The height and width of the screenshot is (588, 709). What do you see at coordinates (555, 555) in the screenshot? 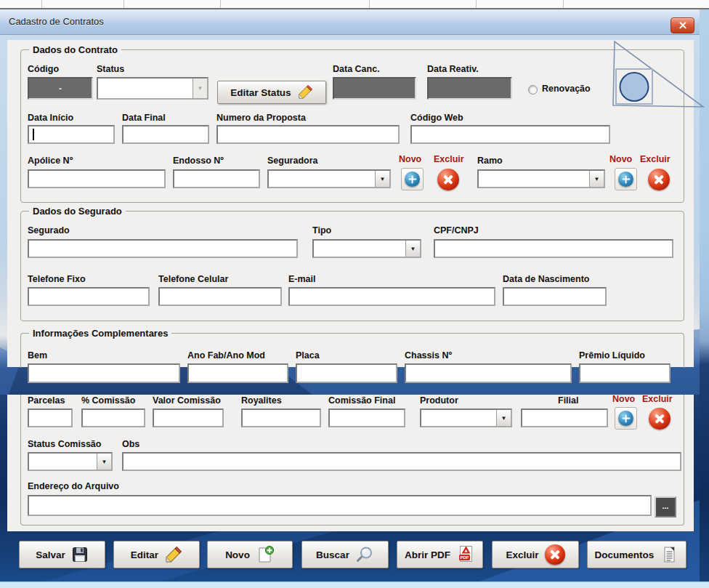
I see `delete-sphere-icon` at bounding box center [555, 555].